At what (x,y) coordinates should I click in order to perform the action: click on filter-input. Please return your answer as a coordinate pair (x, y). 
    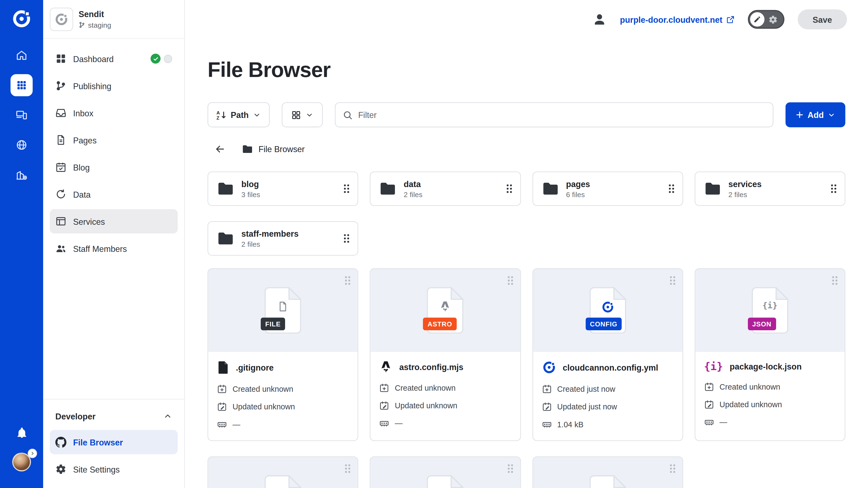
    Looking at the image, I should click on (562, 115).